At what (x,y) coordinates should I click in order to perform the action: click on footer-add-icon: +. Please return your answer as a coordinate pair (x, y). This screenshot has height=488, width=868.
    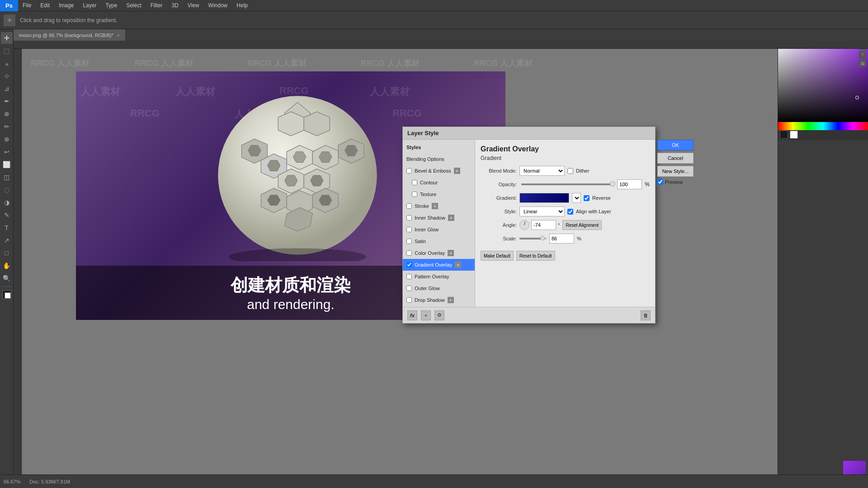
    Looking at the image, I should click on (426, 315).